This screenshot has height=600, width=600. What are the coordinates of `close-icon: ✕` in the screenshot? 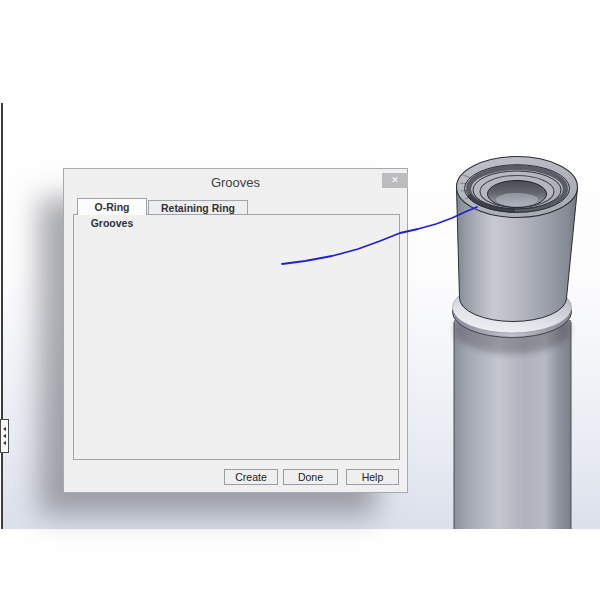 It's located at (395, 180).